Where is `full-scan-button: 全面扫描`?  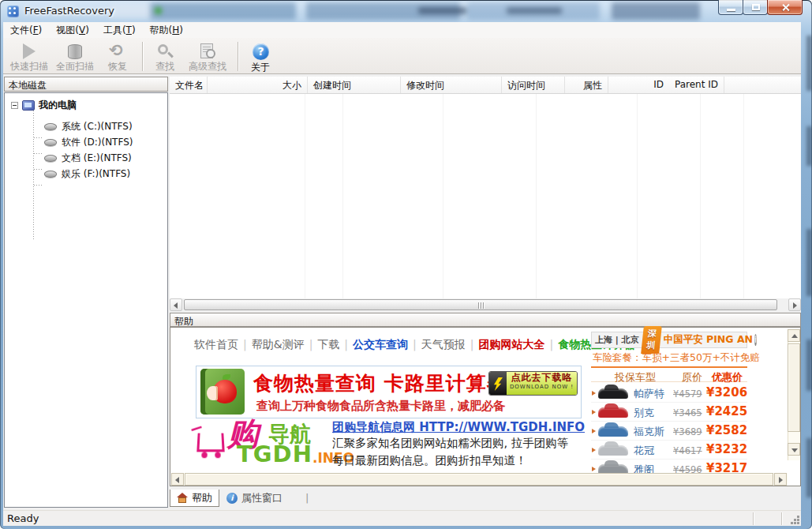
full-scan-button: 全面扫描 is located at coordinates (75, 57).